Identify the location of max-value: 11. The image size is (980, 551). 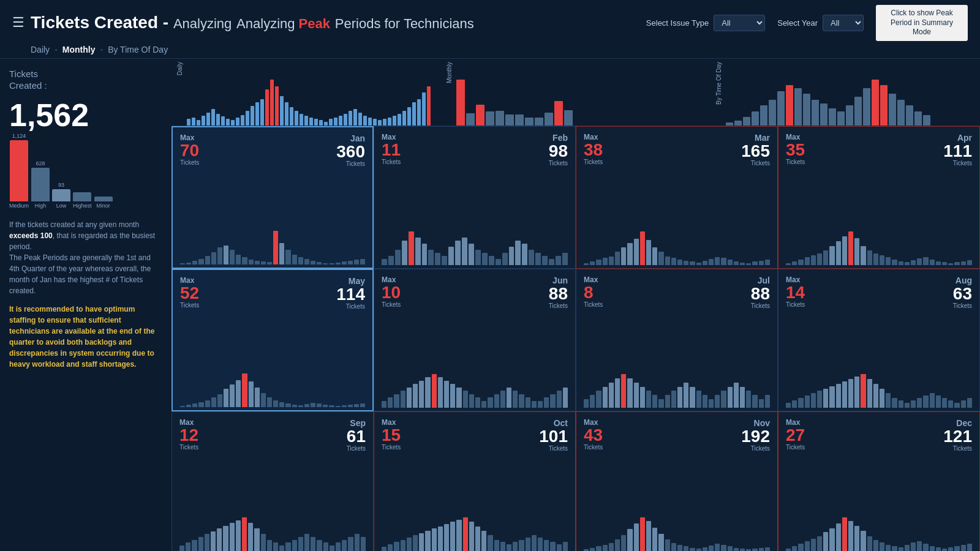
(391, 150).